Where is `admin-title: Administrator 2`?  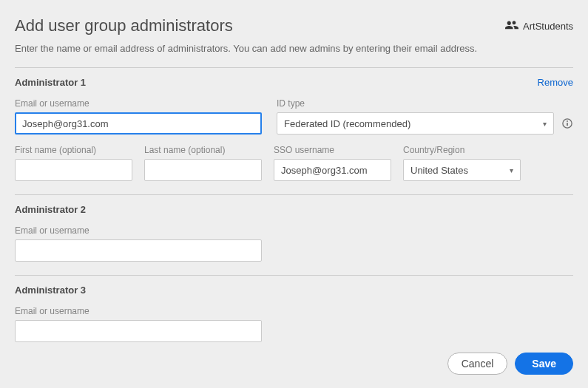 admin-title: Administrator 2 is located at coordinates (50, 210).